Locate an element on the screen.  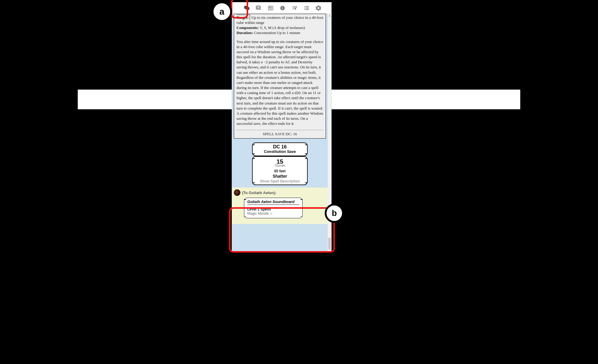
spell-description-card: Target: Up to six creatures of your choi… is located at coordinates (280, 76).